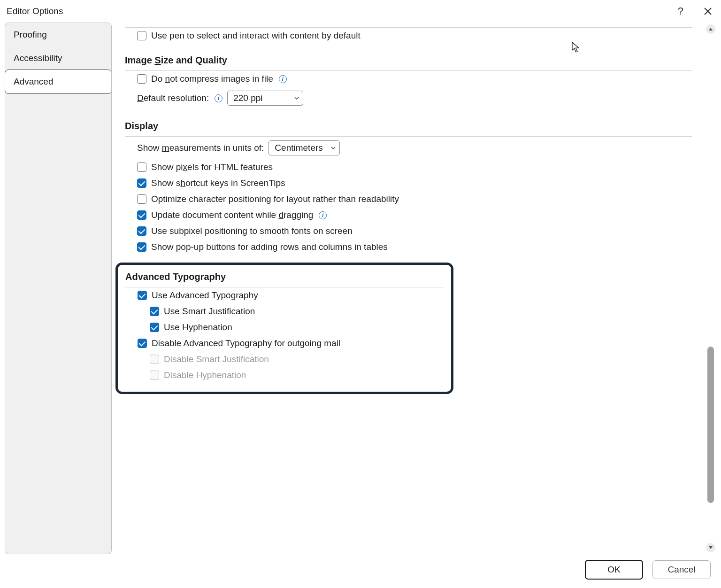  What do you see at coordinates (217, 147) in the screenshot?
I see `label-text: easurements in units of:` at bounding box center [217, 147].